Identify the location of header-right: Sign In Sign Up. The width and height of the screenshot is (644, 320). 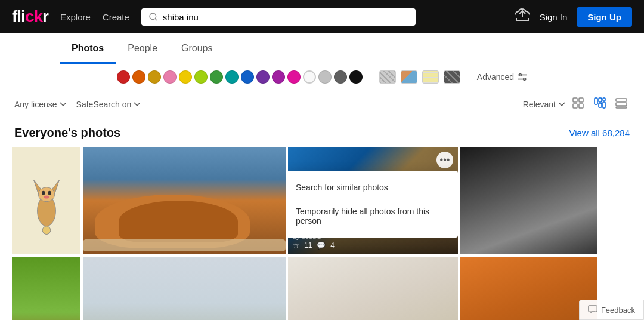
(574, 17).